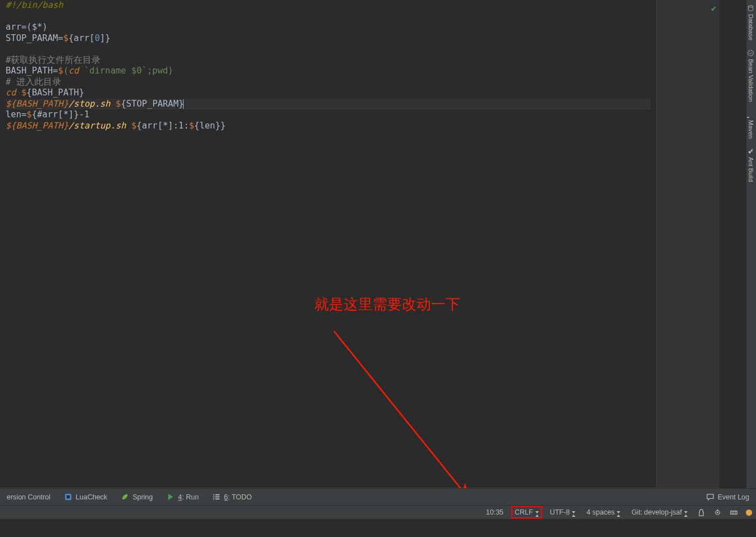 The height and width of the screenshot is (537, 756). What do you see at coordinates (212, 126) in the screenshot?
I see `code-token: len}}` at bounding box center [212, 126].